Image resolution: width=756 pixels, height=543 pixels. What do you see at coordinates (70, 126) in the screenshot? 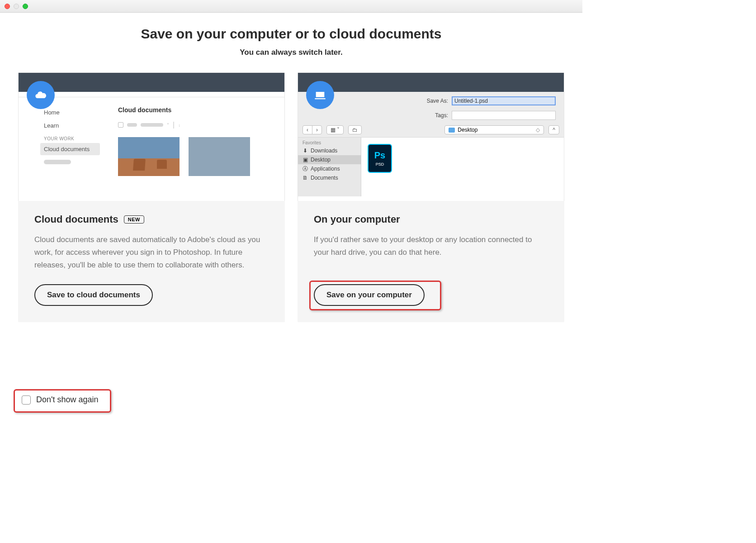
I see `cloud-nav-learn: Learn` at bounding box center [70, 126].